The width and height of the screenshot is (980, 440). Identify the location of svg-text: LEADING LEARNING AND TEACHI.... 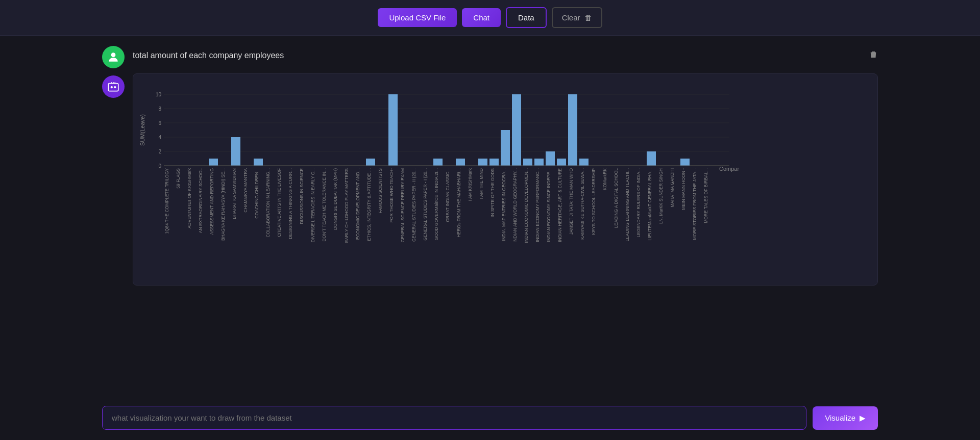
(627, 205).